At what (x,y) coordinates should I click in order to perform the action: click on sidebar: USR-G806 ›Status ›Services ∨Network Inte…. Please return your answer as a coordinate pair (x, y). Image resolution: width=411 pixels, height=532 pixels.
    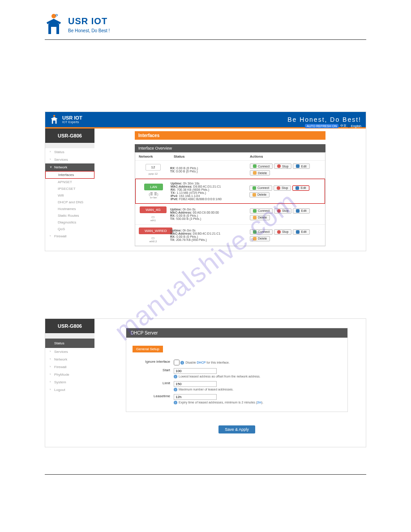
    Looking at the image, I should click on (70, 190).